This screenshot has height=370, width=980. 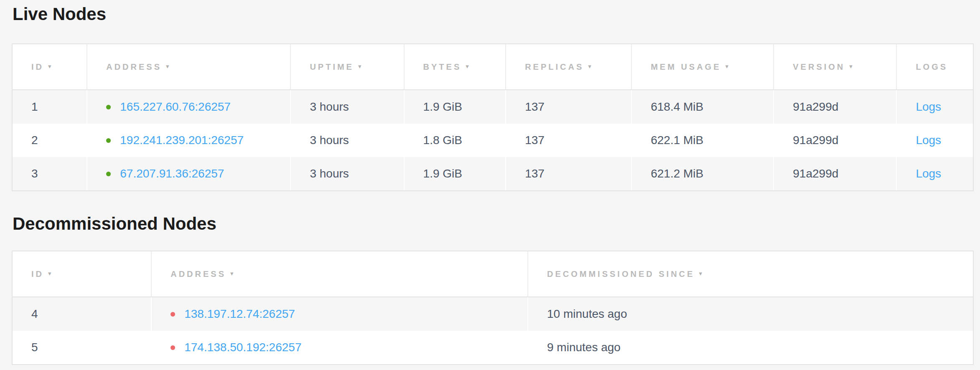 What do you see at coordinates (189, 174) in the screenshot?
I see `node-address-cell: 67.207.91.36:26257` at bounding box center [189, 174].